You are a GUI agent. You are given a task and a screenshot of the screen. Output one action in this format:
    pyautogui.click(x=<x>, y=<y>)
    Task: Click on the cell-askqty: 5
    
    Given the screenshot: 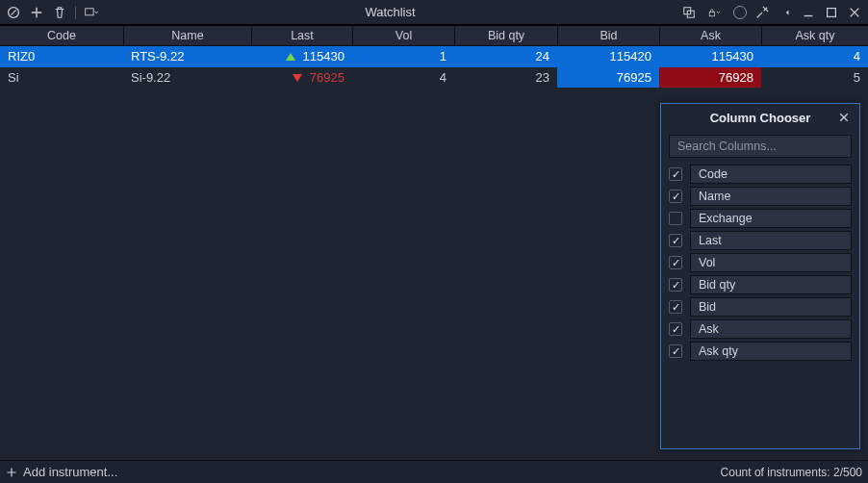 What is the action you would take?
    pyautogui.click(x=814, y=77)
    